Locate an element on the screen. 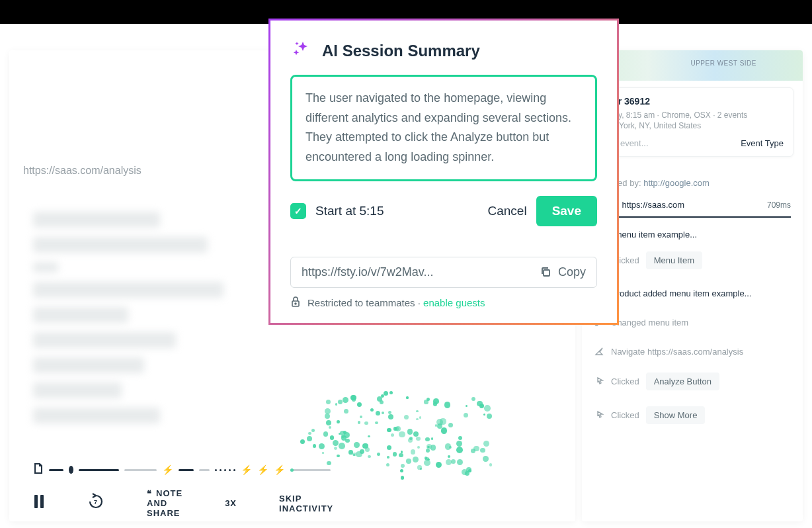 The width and height of the screenshot is (812, 528). event-show-more: Clicked Show More is located at coordinates (692, 416).